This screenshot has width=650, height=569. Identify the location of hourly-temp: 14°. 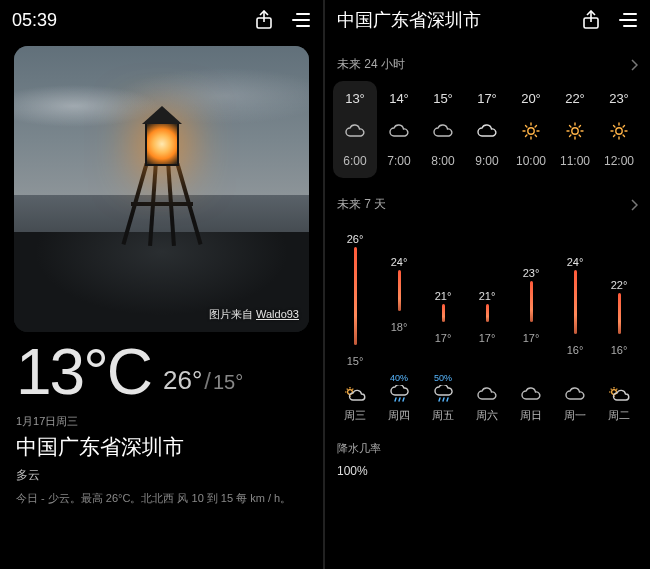
(399, 98).